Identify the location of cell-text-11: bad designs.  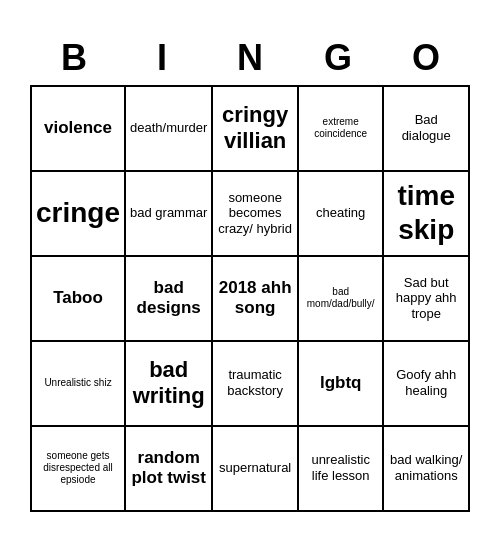
(168, 298).